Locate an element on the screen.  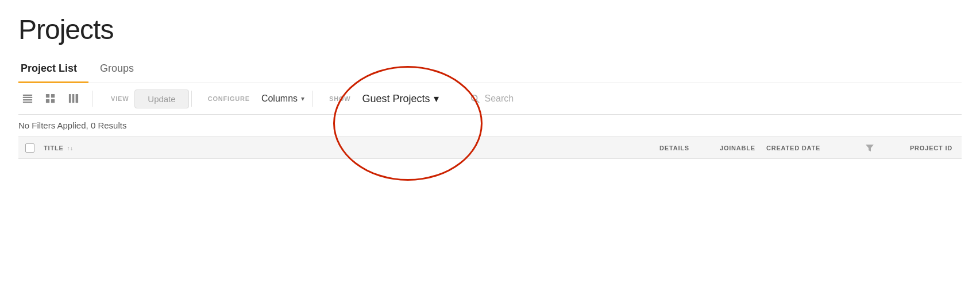
list-view-icon is located at coordinates (28, 99).